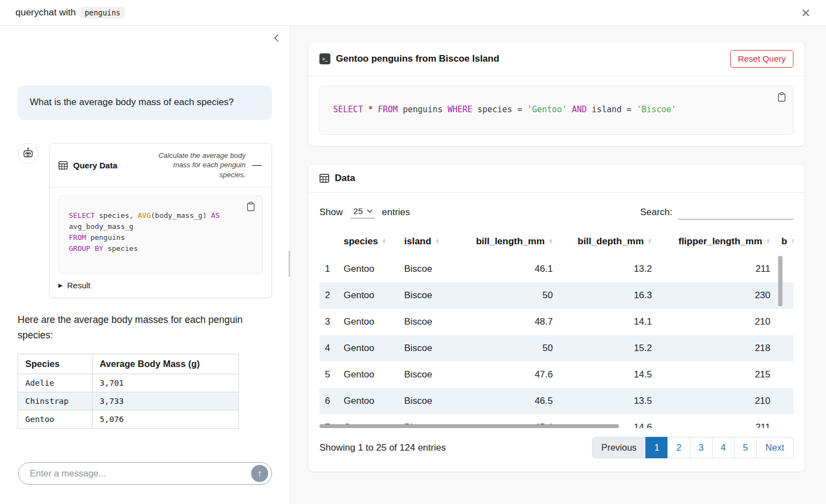  What do you see at coordinates (608, 269) in the screenshot?
I see `table-cell: 13.2` at bounding box center [608, 269].